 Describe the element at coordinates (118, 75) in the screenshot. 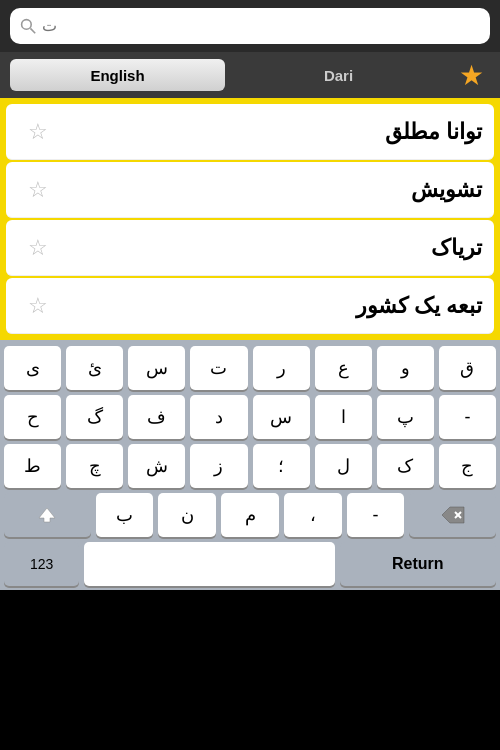

I see `english-lang-button: English` at that location.